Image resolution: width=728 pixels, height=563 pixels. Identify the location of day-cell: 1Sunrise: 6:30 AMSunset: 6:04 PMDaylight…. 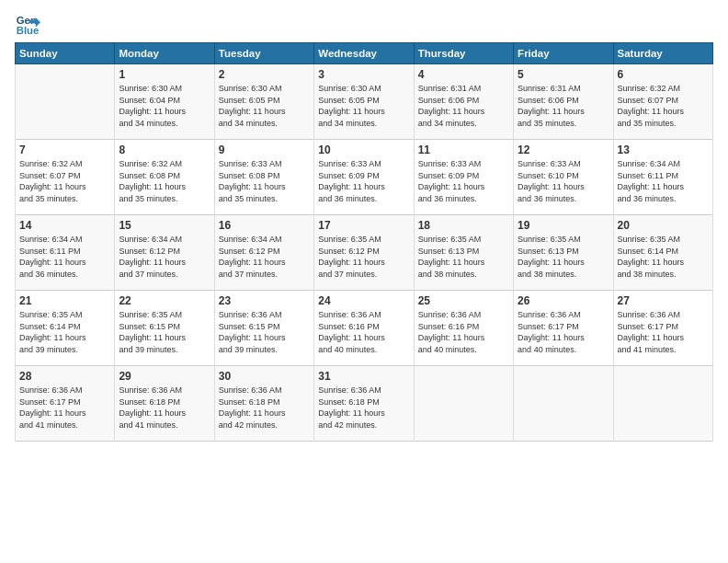
(165, 102).